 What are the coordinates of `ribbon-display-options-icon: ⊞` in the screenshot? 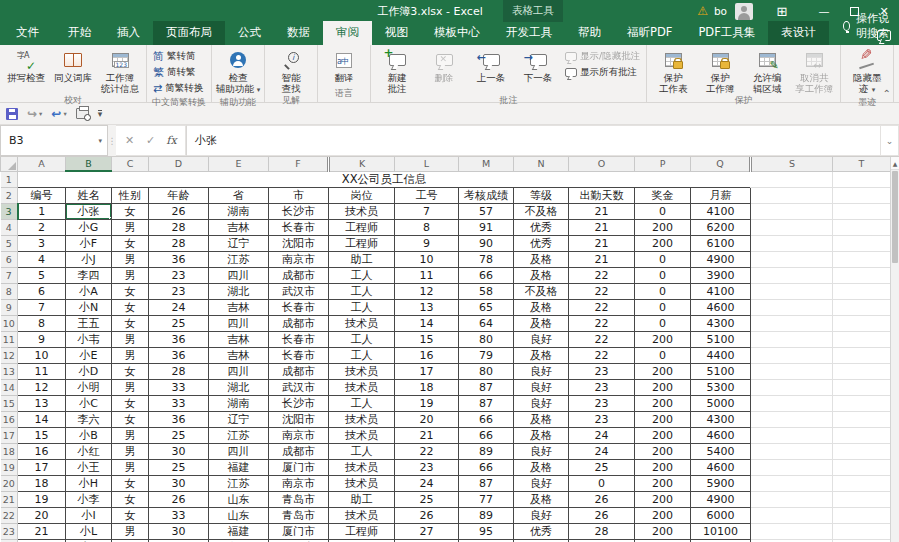 It's located at (782, 11).